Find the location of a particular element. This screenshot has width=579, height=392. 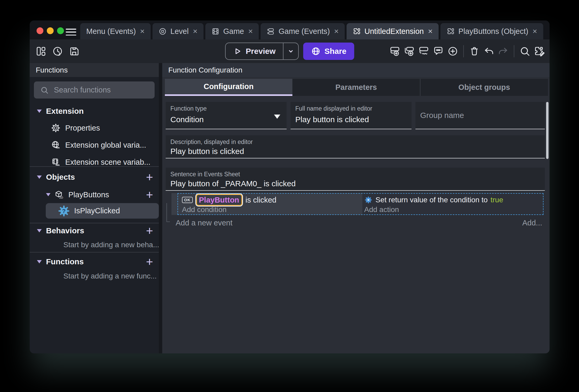

condition-row: OK PlayButton is clicked is located at coordinates (229, 200).